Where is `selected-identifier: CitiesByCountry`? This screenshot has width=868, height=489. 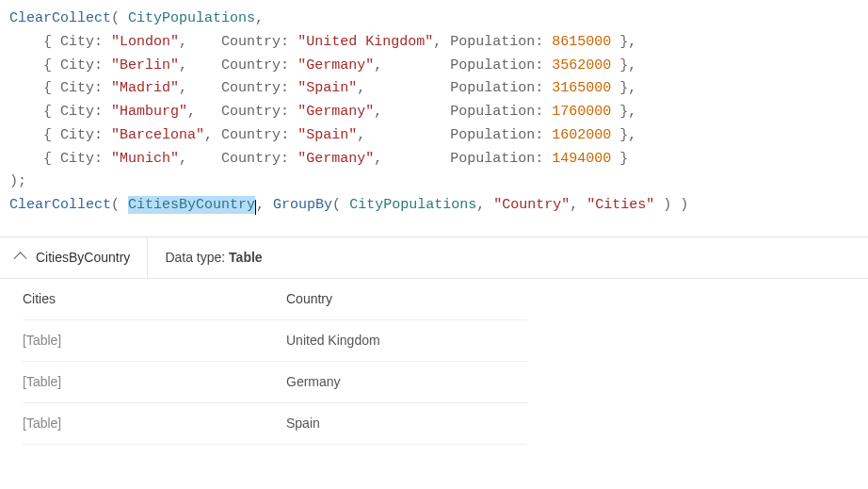
selected-identifier: CitiesByCountry is located at coordinates (192, 205).